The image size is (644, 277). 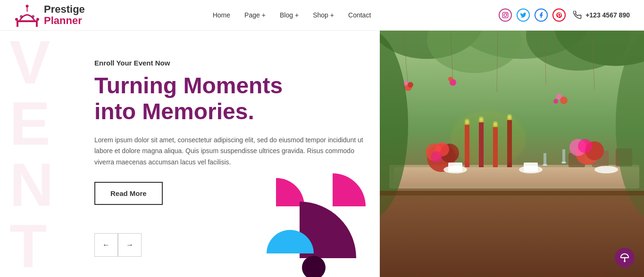 What do you see at coordinates (27, 15) in the screenshot?
I see `logo-icon` at bounding box center [27, 15].